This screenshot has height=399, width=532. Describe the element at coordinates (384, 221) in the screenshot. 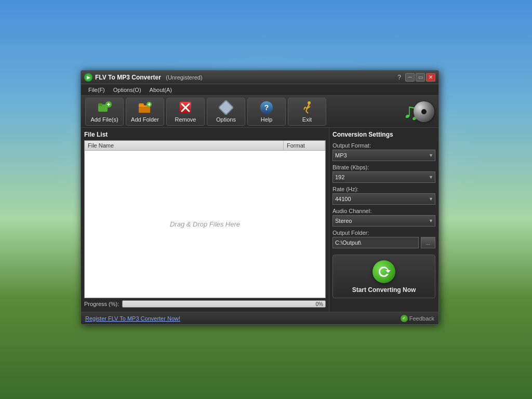

I see `audio-channel-wrapper: Mono Stereo` at that location.